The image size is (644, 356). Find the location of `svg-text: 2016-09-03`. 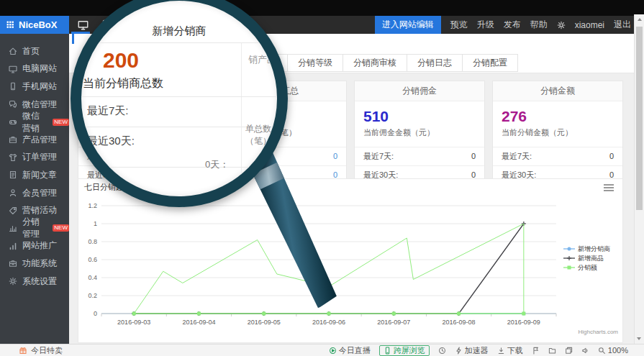

svg-text: 2016-09-03 is located at coordinates (134, 322).